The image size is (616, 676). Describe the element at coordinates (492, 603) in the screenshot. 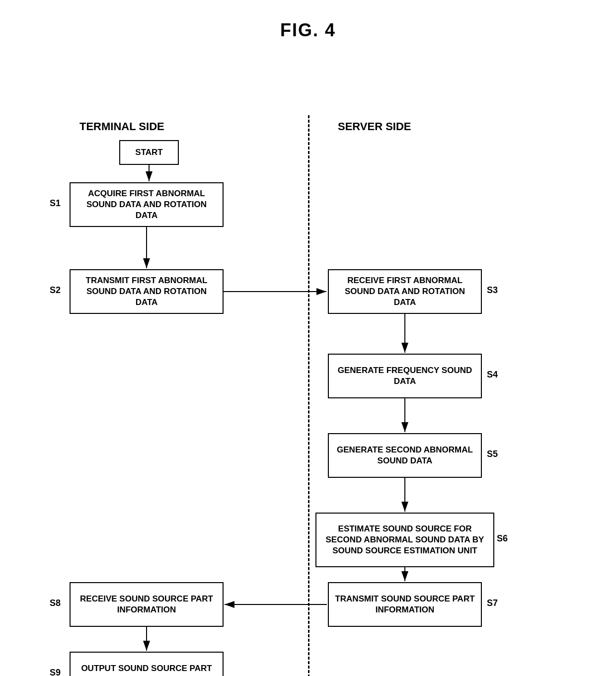

I see `step-s7-label: S7` at that location.